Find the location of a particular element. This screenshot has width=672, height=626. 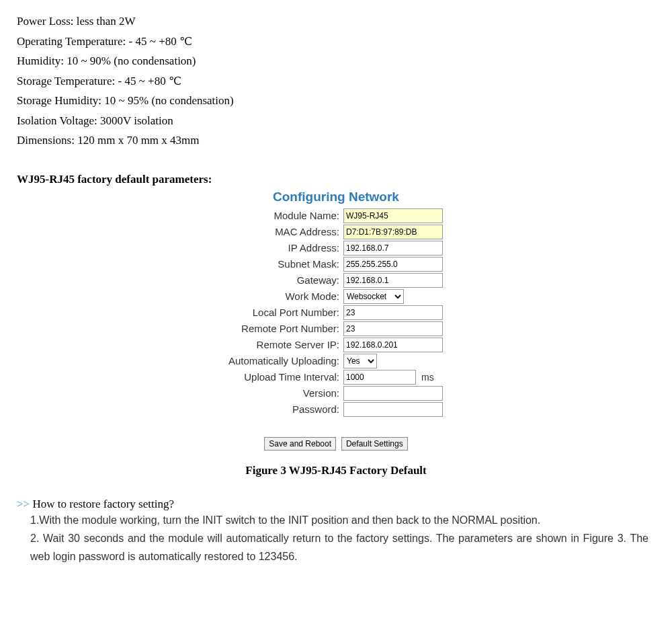

spec-storage-humidity: Storage Humidity: 10 ~ 95% (no condensat… is located at coordinates (336, 101).